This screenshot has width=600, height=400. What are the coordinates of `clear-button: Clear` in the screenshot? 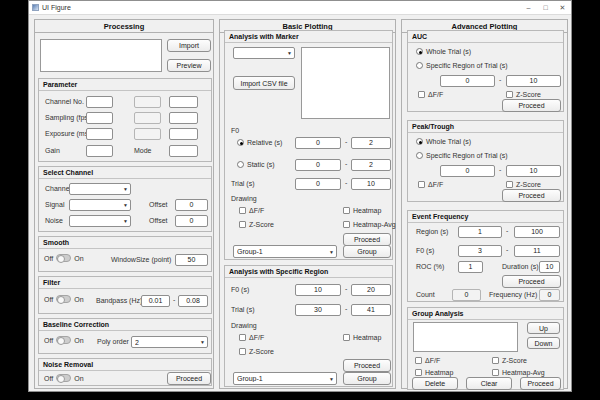 It's located at (489, 384).